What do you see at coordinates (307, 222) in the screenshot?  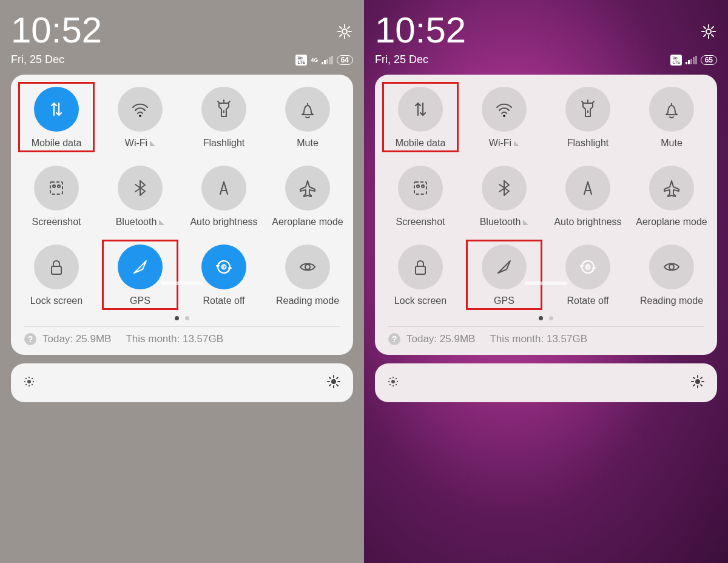 I see `aeroplane-label: Aeroplane mode` at bounding box center [307, 222].